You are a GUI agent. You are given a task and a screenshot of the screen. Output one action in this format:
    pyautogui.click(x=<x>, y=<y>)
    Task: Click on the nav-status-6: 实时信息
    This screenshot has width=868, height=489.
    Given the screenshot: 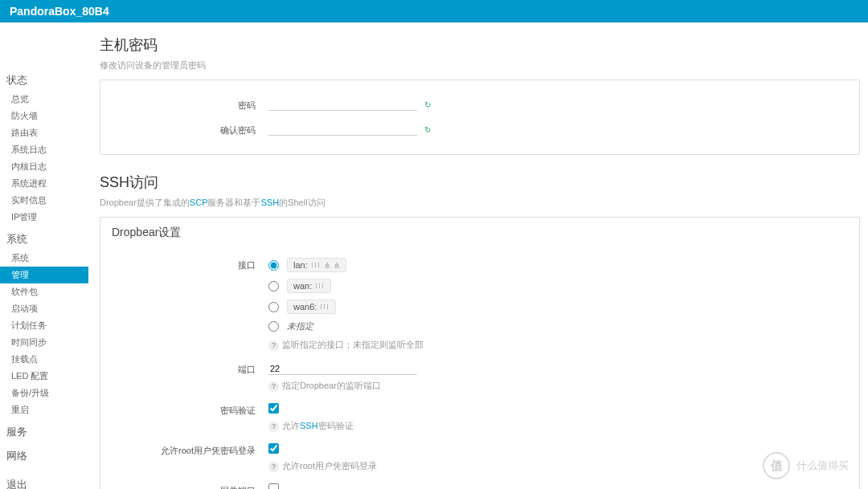 What is the action you would take?
    pyautogui.click(x=44, y=201)
    